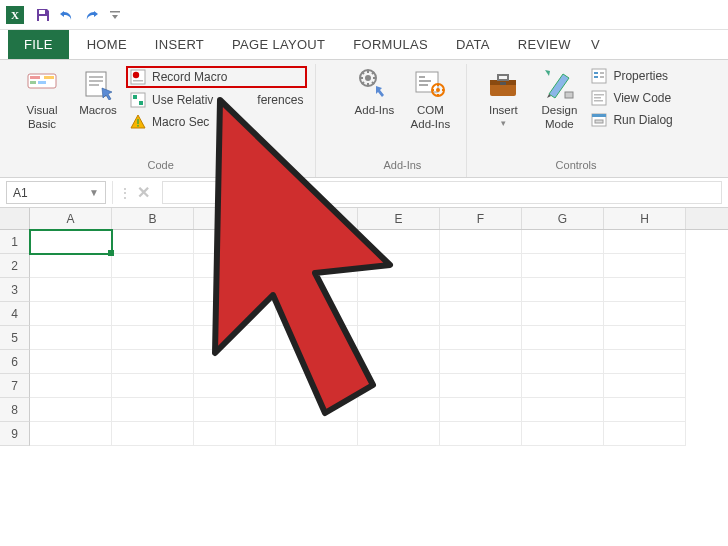 The height and width of the screenshot is (546, 728). Describe the element at coordinates (216, 77) in the screenshot. I see `record-macro-button: Record Macro` at that location.